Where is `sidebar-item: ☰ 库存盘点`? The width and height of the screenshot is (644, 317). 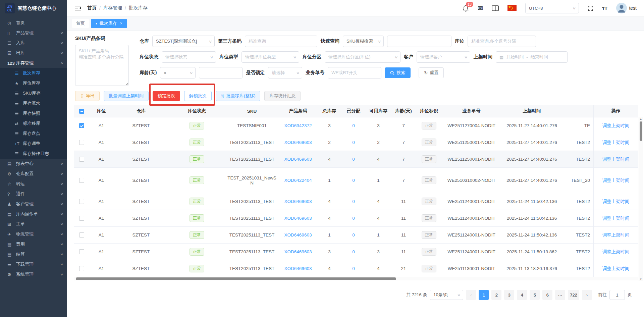
sidebar-item: ☰ 库存盘点 is located at coordinates (34, 134).